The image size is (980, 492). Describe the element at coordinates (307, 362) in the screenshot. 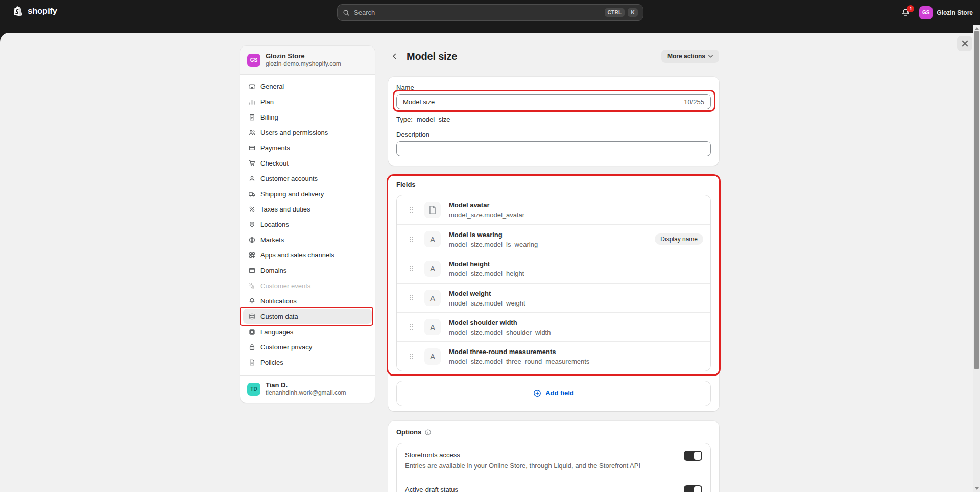

I see `sidebar-item-policies: Policies` at that location.